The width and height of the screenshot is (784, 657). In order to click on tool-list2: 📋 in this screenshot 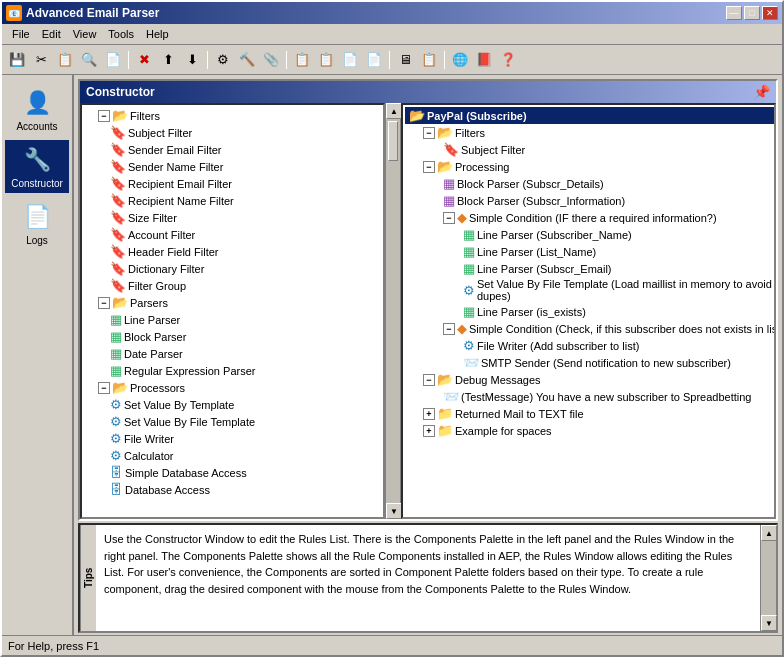, I will do `click(326, 60)`.